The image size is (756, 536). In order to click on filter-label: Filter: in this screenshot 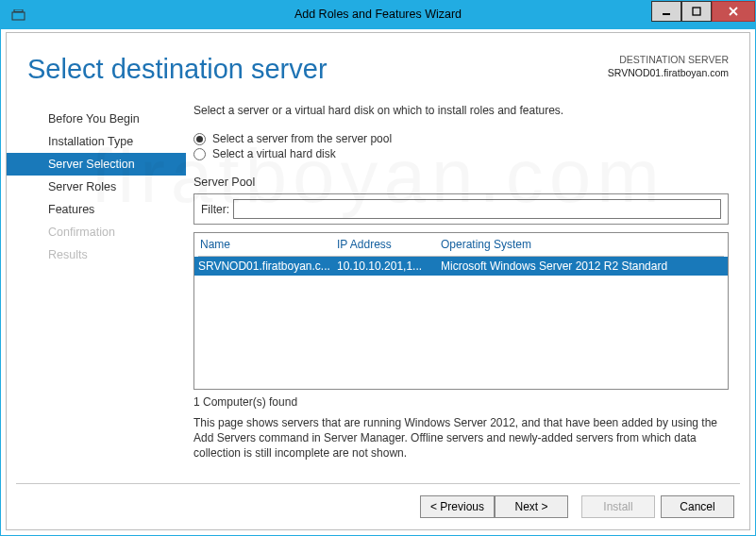, I will do `click(215, 209)`.